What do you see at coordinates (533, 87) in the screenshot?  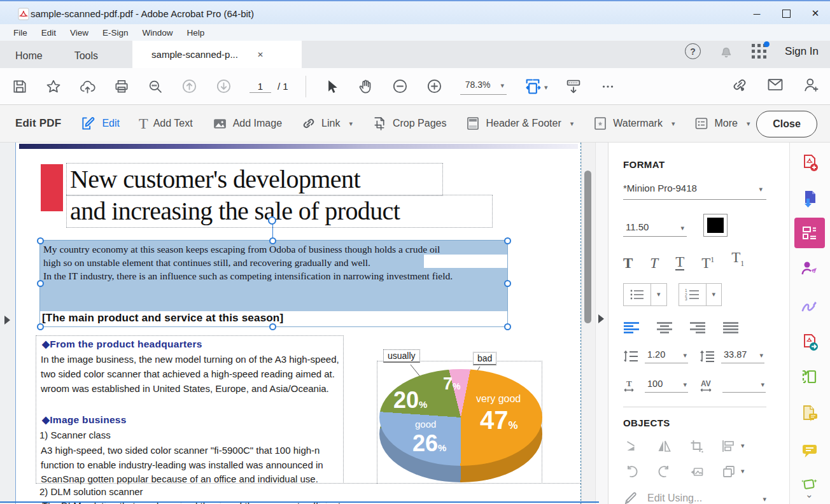 I see `fit-width-icon` at bounding box center [533, 87].